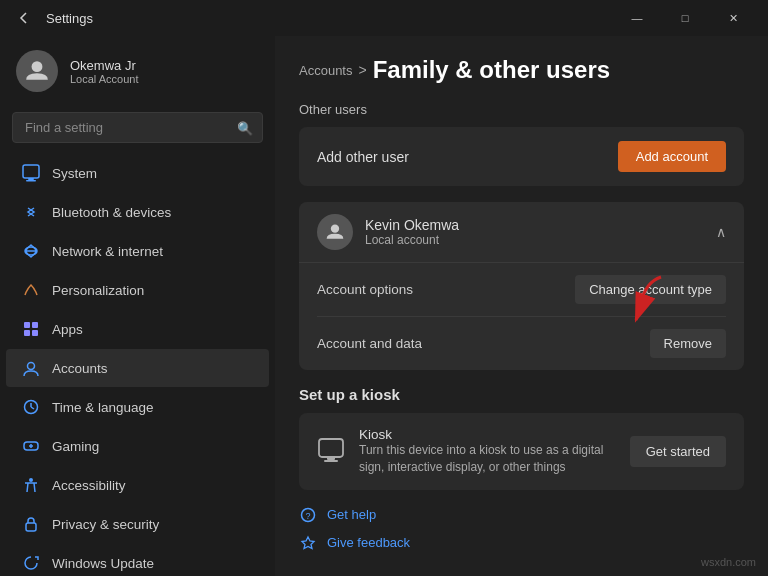 Image resolution: width=768 pixels, height=576 pixels. I want to click on network-icon, so click(31, 251).